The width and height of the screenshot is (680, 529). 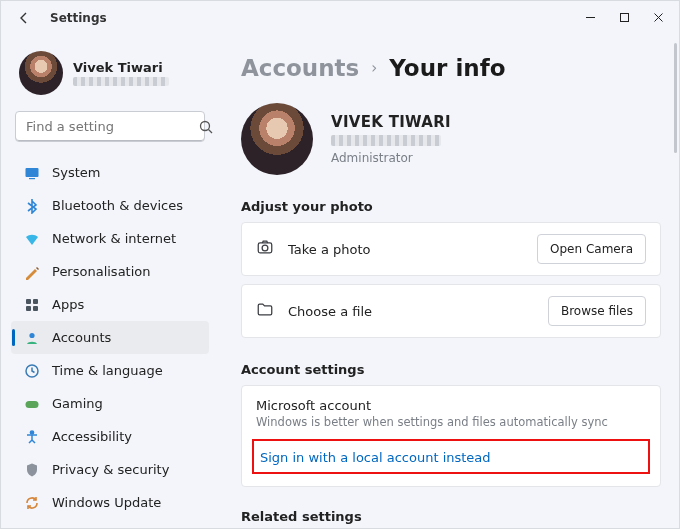 What do you see at coordinates (277, 139) in the screenshot?
I see `profile-avatar` at bounding box center [277, 139].